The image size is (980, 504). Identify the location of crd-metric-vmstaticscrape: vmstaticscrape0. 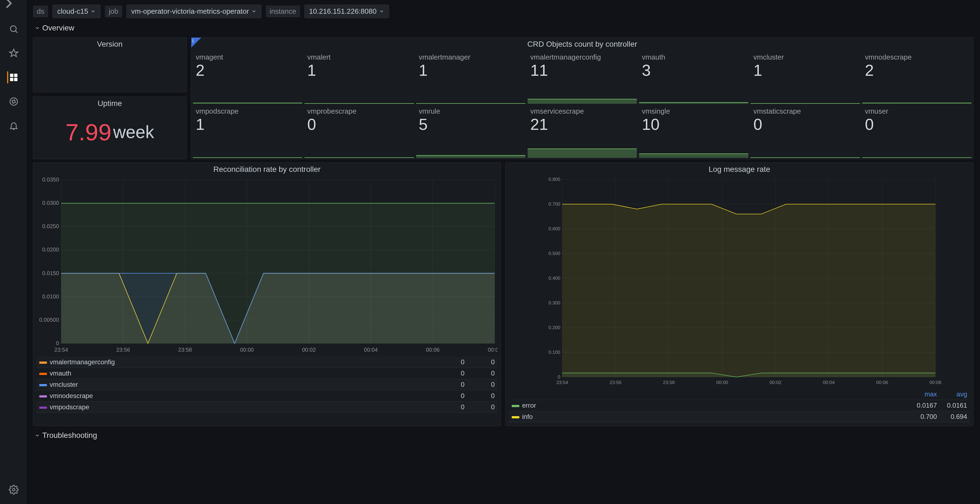
(805, 132).